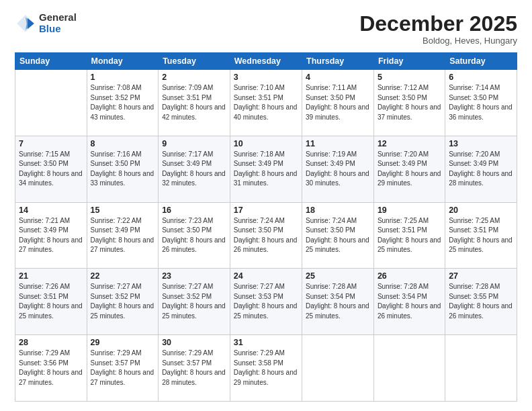 The width and height of the screenshot is (532, 411). Describe the element at coordinates (410, 144) in the screenshot. I see `day-number: 12` at that location.